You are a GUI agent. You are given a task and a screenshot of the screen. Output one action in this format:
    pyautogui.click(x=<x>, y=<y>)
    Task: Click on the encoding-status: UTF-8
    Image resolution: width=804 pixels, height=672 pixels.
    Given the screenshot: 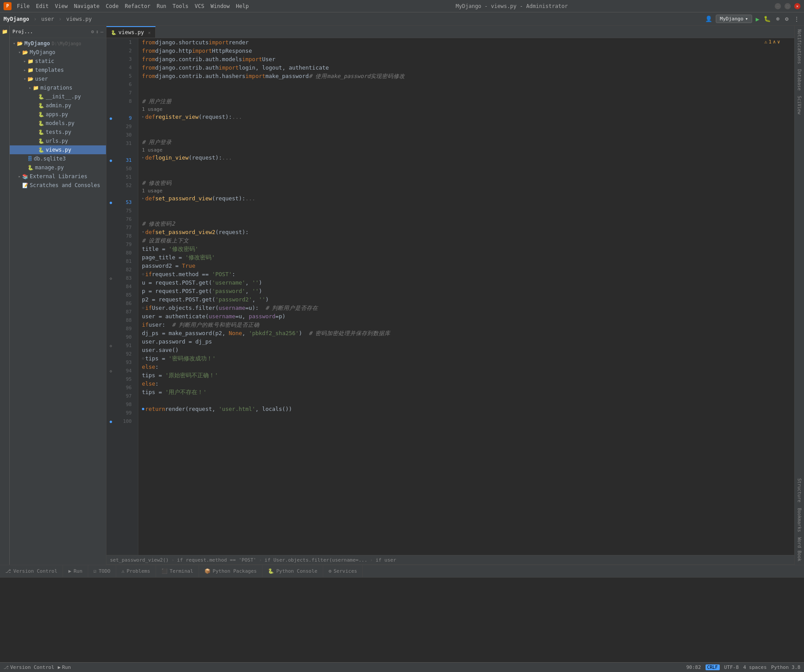 What is the action you would take?
    pyautogui.click(x=732, y=668)
    